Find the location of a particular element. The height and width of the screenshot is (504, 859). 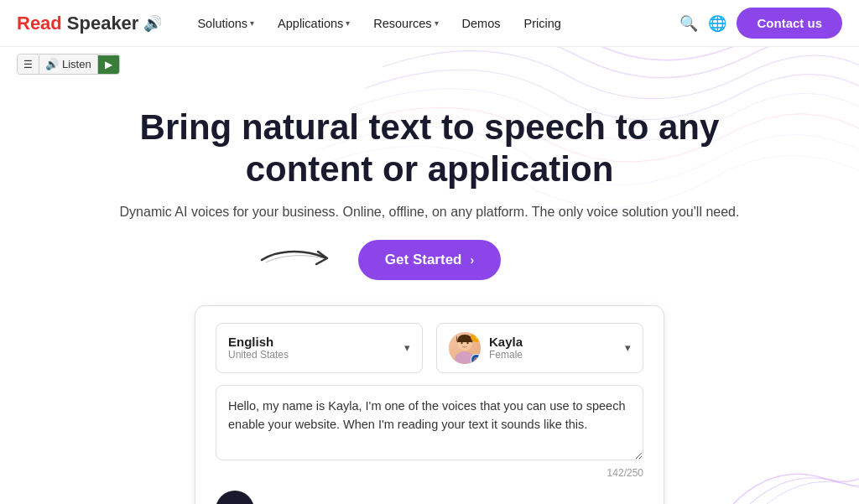

cta-wrapper: Get Started › is located at coordinates (430, 260).